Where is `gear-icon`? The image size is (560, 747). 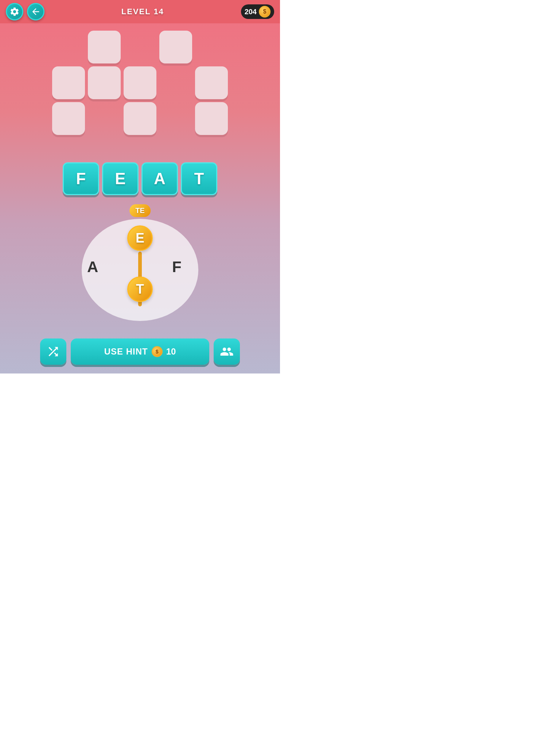
gear-icon is located at coordinates (15, 12).